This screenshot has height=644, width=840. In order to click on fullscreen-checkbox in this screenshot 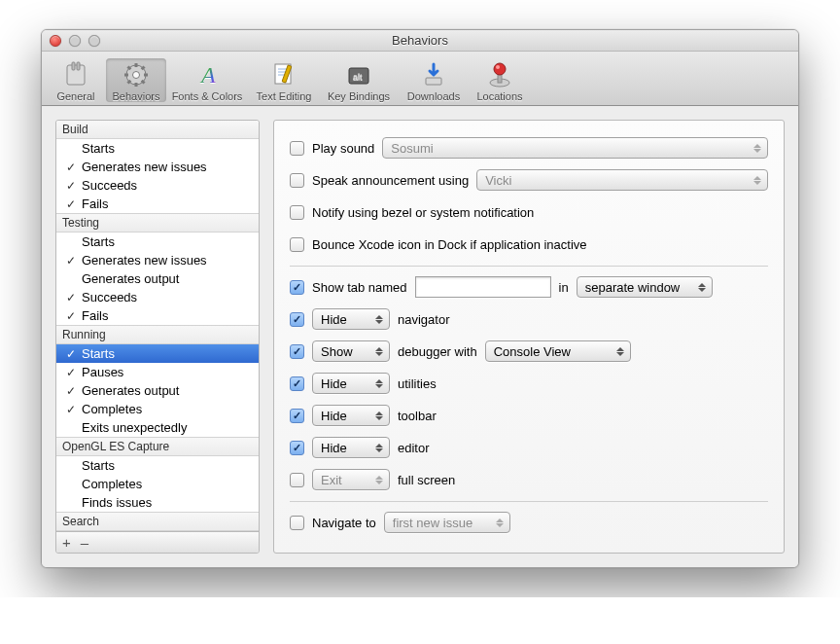, I will do `click(298, 481)`.